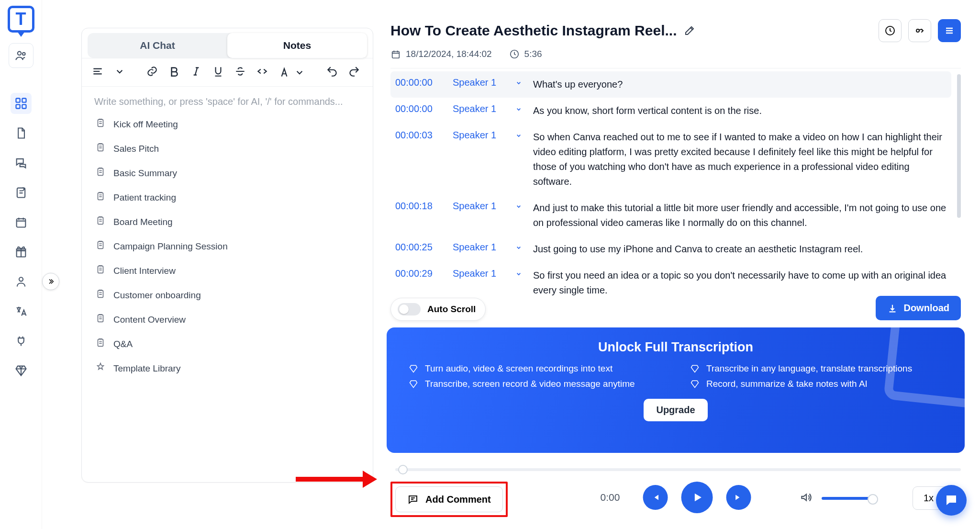 This screenshot has height=529, width=980. I want to click on undo-icon, so click(332, 72).